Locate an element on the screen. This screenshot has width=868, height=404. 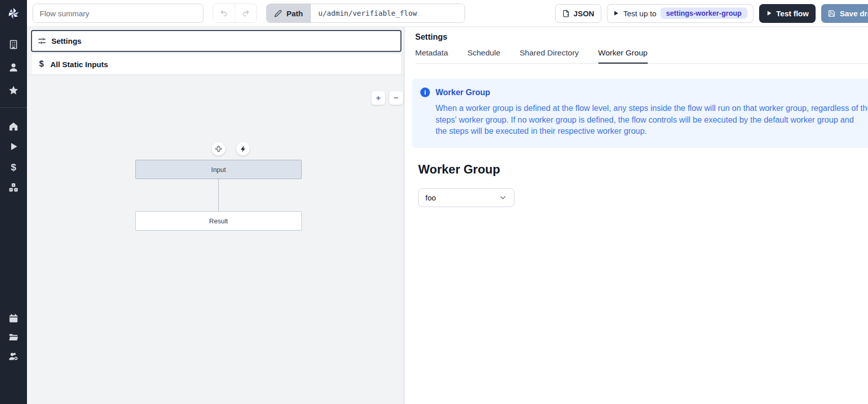
path-group: Path u/admin/verifiable_flow is located at coordinates (365, 13).